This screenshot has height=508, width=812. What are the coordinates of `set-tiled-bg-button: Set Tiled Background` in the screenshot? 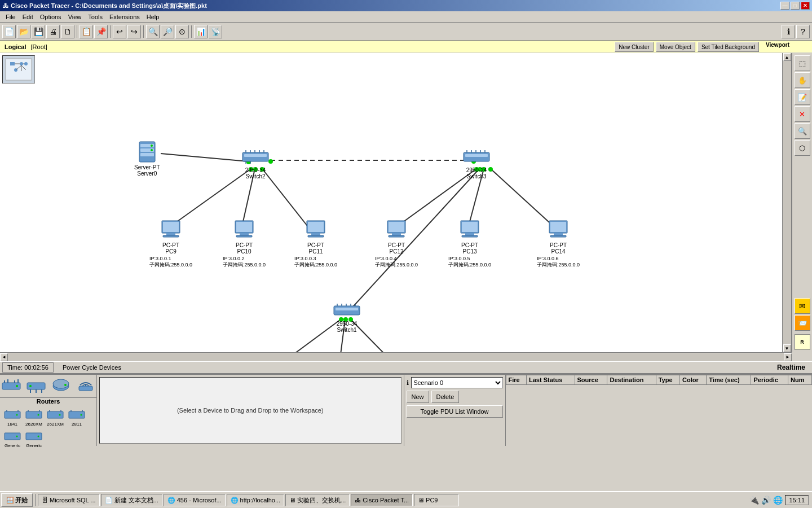 It's located at (729, 47).